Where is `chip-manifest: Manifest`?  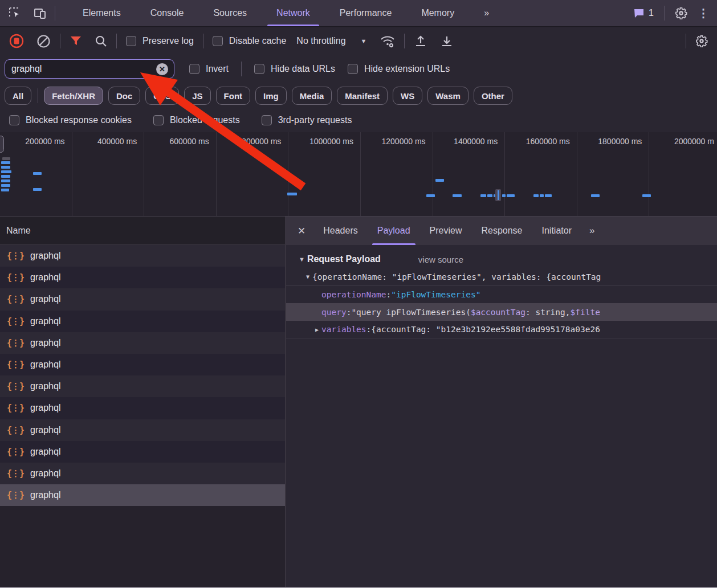 chip-manifest: Manifest is located at coordinates (362, 96).